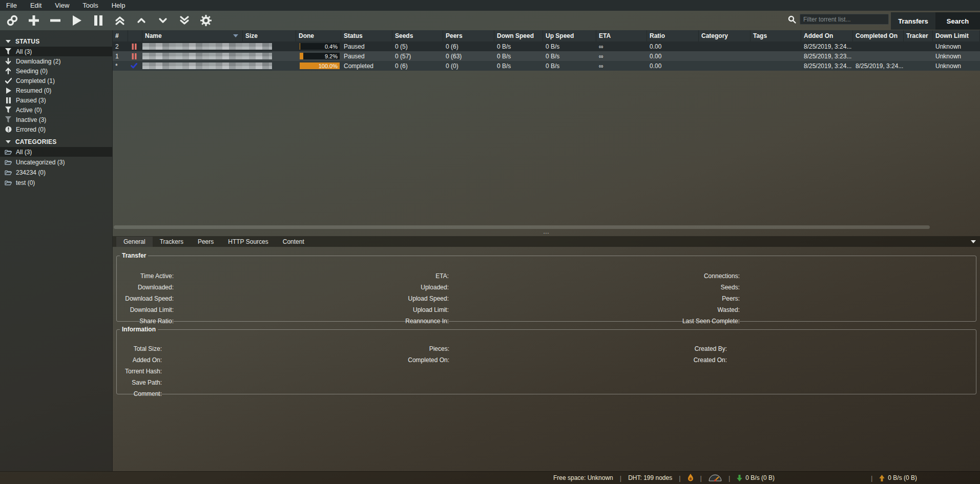  What do you see at coordinates (172, 242) in the screenshot?
I see `tab-trackers: Trackers` at bounding box center [172, 242].